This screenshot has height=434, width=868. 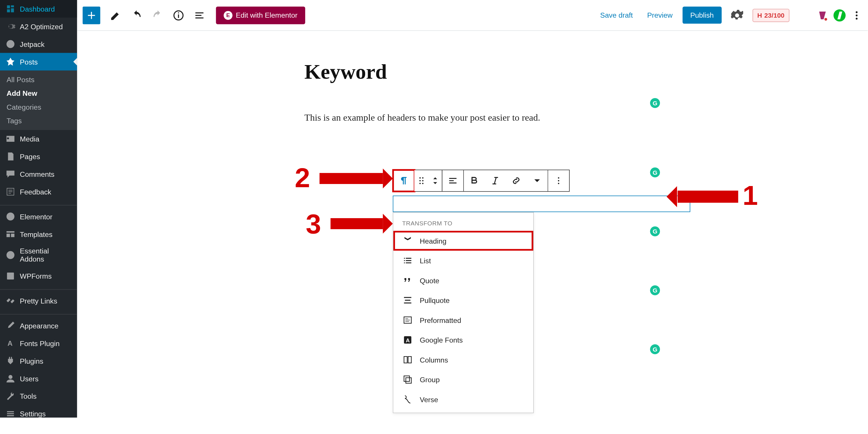 What do you see at coordinates (472, 118) in the screenshot?
I see `paragraph-block: This is an example of headers to make yo…` at bounding box center [472, 118].